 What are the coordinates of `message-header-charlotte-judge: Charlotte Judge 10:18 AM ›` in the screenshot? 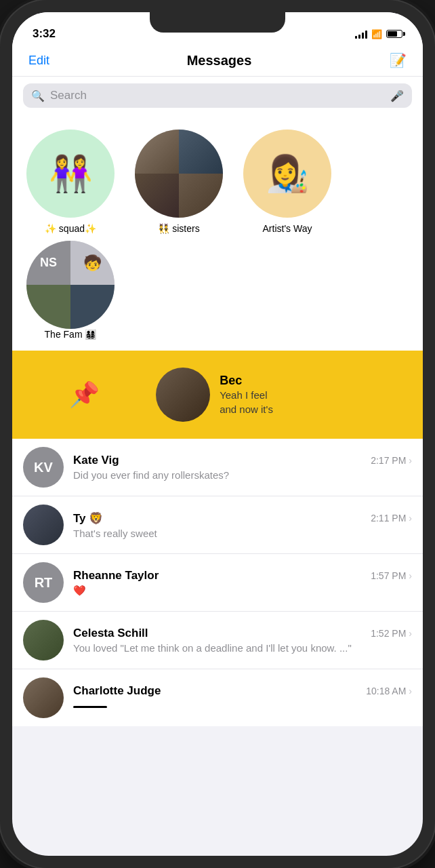 It's located at (243, 691).